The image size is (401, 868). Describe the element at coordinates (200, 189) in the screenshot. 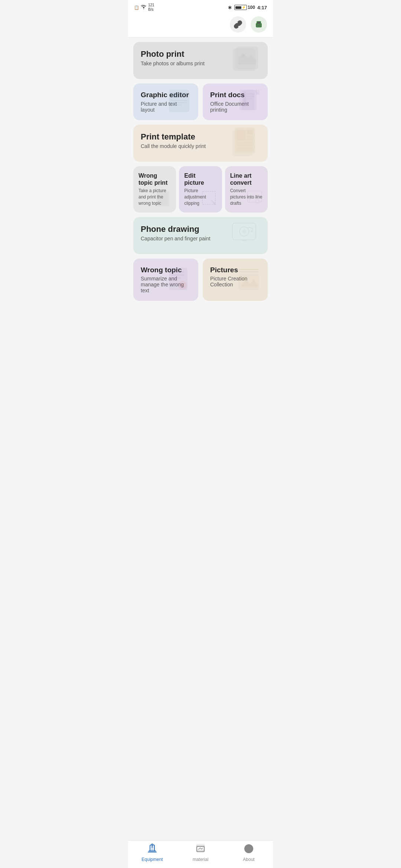

I see `edit-picture-card: Edit picture Picture adjustment clipping` at that location.